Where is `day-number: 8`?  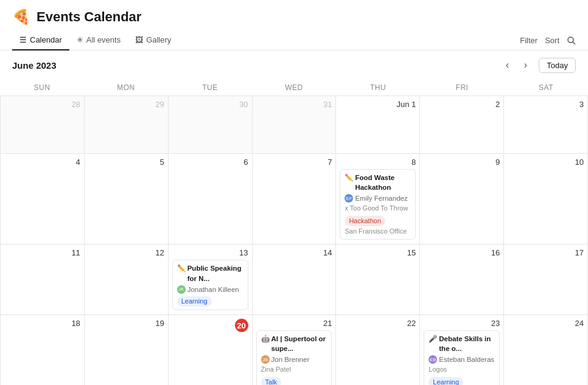 day-number: 8 is located at coordinates (377, 162).